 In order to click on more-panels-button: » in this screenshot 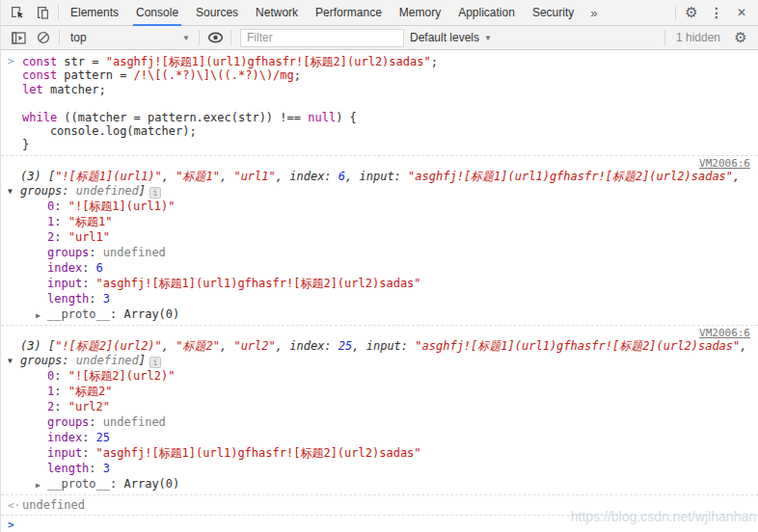, I will do `click(594, 13)`.